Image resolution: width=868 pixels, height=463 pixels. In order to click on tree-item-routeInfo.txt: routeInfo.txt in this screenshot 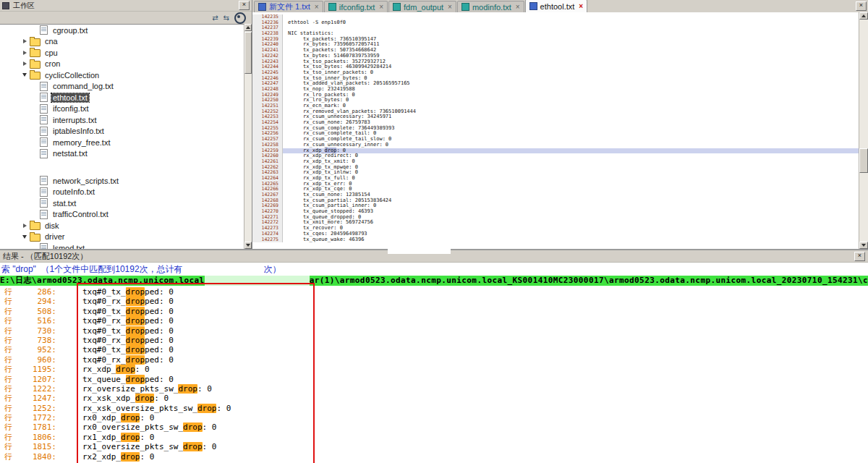, I will do `click(122, 192)`.